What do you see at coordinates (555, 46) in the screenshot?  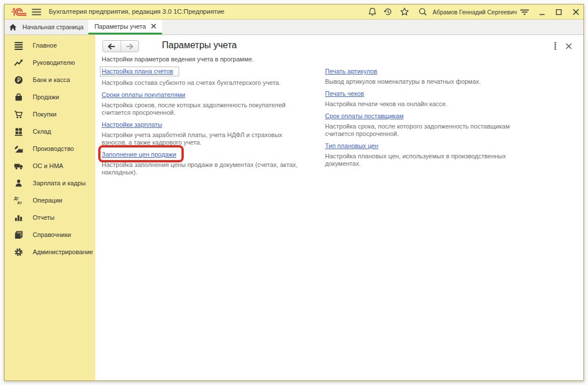 I see `more-dots-icon` at bounding box center [555, 46].